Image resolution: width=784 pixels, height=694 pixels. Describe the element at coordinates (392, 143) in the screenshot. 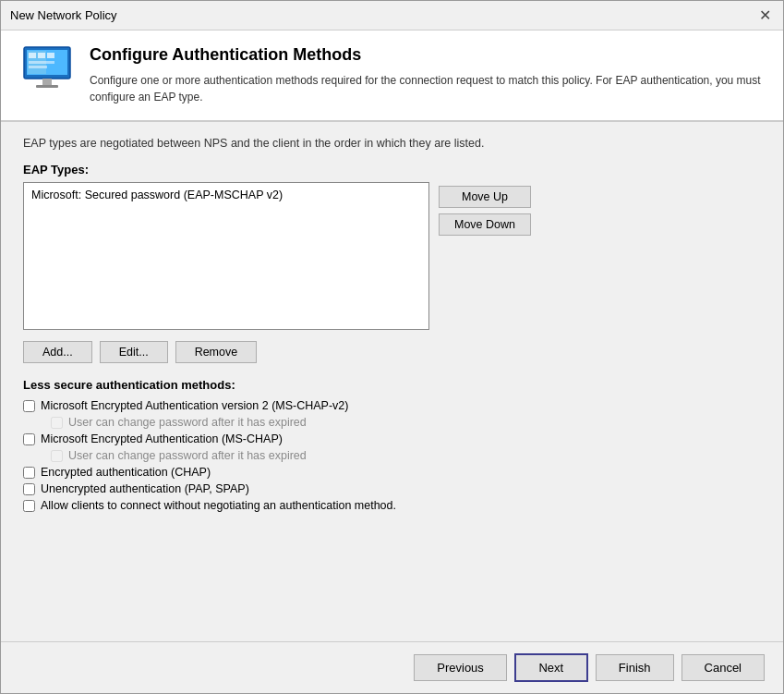

I see `info-text: EAP types are negotiated between NPS and…` at that location.